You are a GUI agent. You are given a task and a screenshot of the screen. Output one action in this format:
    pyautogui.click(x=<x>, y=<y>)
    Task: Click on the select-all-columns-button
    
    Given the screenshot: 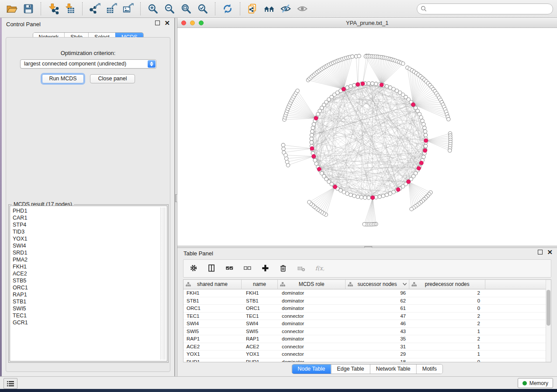 What is the action you would take?
    pyautogui.click(x=230, y=268)
    